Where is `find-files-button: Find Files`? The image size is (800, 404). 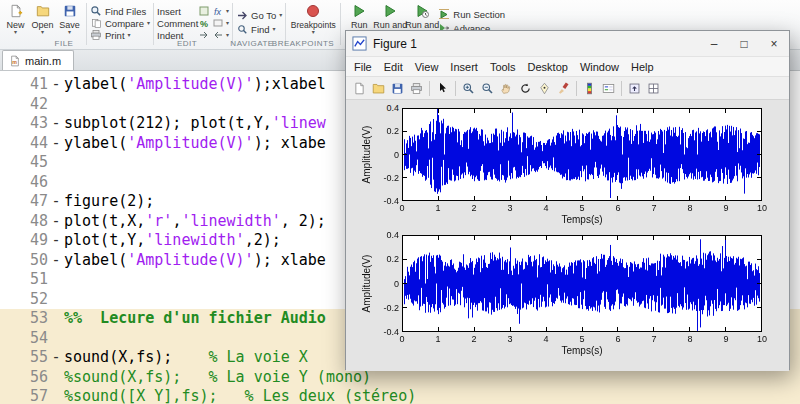 find-files-button: Find Files is located at coordinates (120, 11).